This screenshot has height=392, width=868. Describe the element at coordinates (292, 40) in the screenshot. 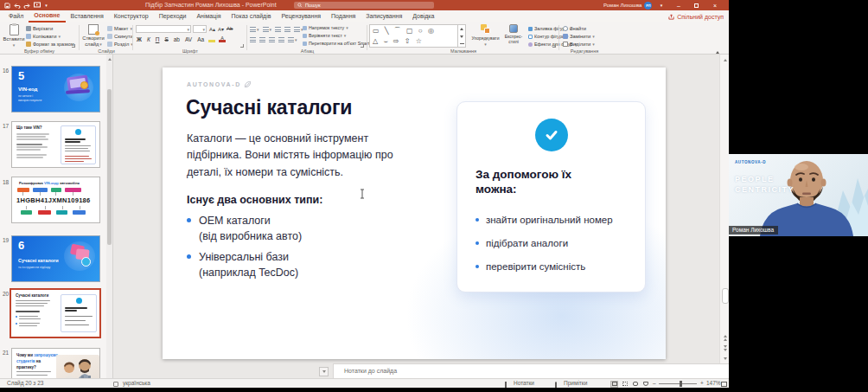

I see `columns-button` at that location.